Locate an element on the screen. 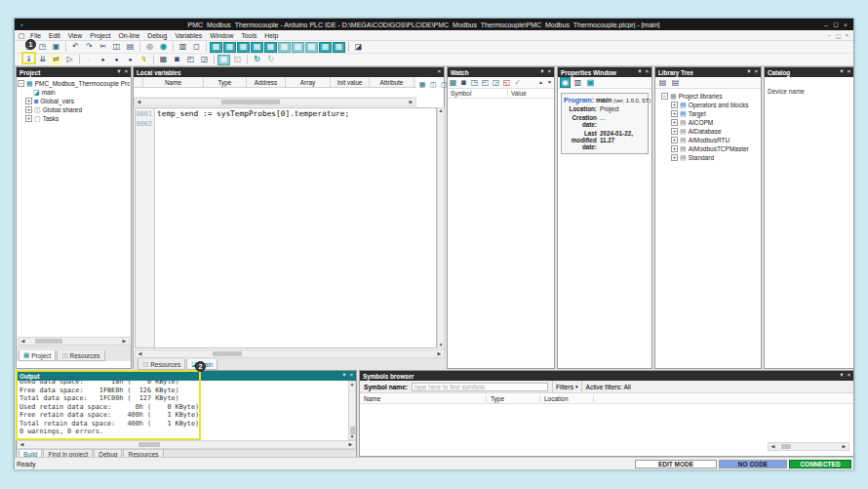 The width and height of the screenshot is (868, 489). toggle-library-window-icon: ▦ is located at coordinates (230, 47).